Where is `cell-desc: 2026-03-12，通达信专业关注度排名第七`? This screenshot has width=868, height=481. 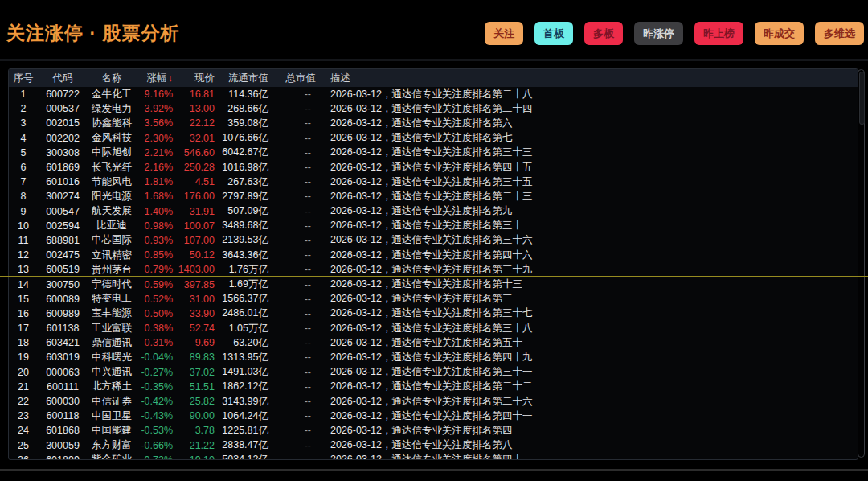
cell-desc: 2026-03-12，通达信专业关注度排名第七 is located at coordinates (587, 138).